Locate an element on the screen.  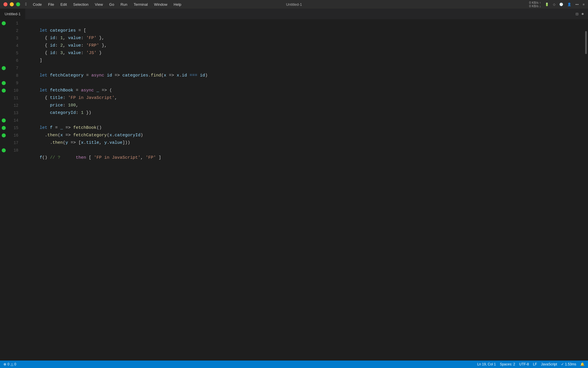
menu-window: Window is located at coordinates (161, 5).